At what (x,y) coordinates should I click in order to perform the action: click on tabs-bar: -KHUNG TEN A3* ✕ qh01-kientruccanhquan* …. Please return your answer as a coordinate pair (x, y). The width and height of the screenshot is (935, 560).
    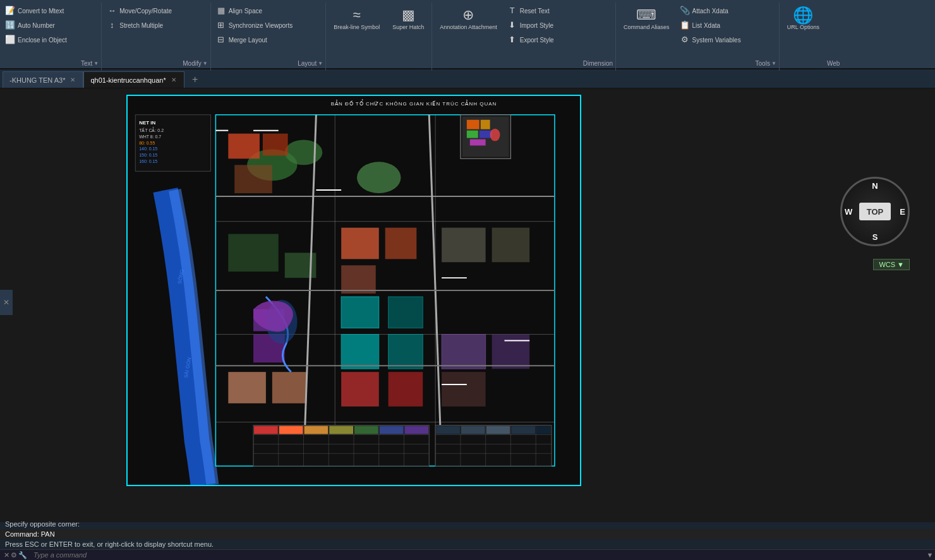
    Looking at the image, I should click on (468, 79).